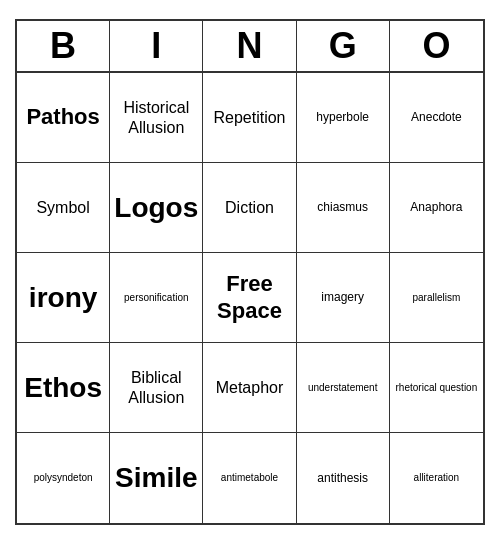 Image resolution: width=500 pixels, height=544 pixels. Describe the element at coordinates (250, 118) in the screenshot. I see `bingo-cell: Repetition` at that location.